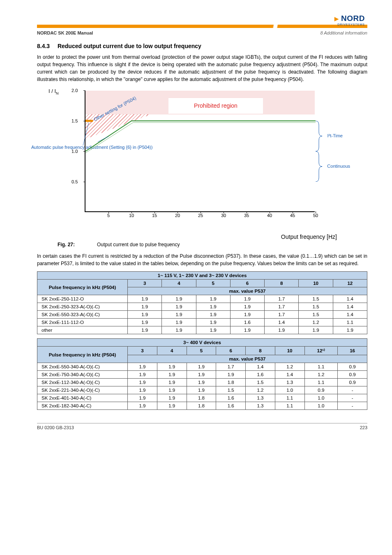  Describe the element at coordinates (337, 19) in the screenshot. I see `logo-triangle-icon: ▶` at that location.